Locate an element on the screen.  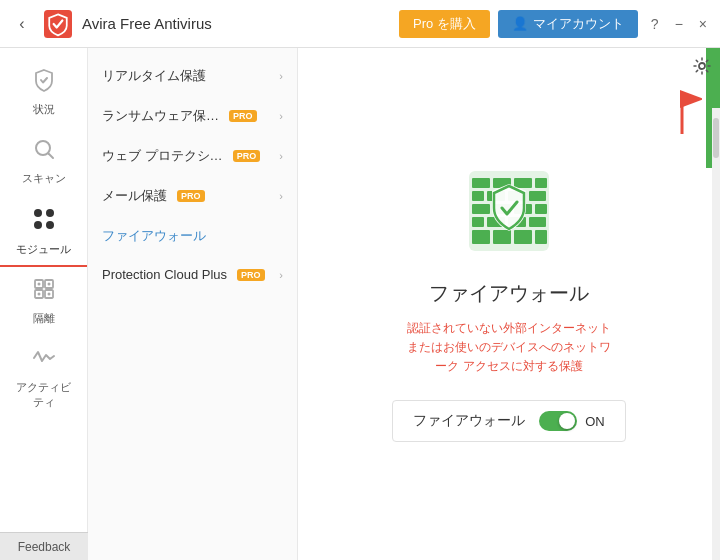
menu-item-cloud: Protection Cloud Plus PRO › is located at coordinates (192, 274).